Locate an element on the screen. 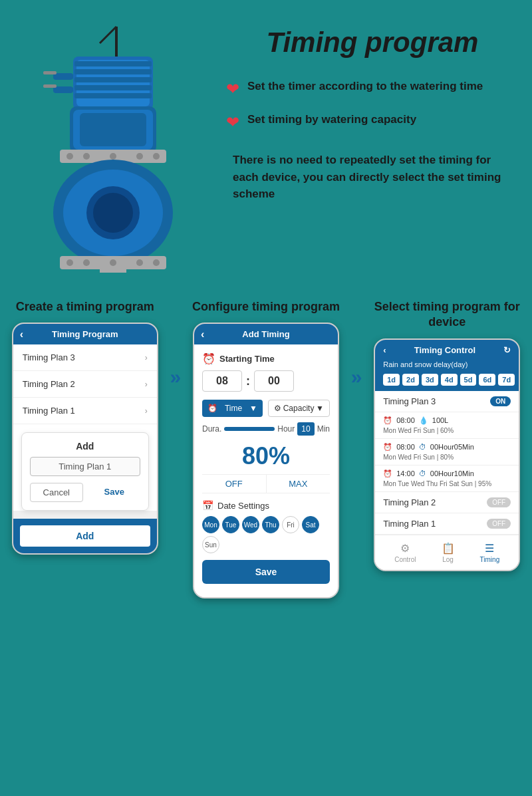 This screenshot has height=796, width=532. plan3-dur3: 00Hour10Min is located at coordinates (452, 473).